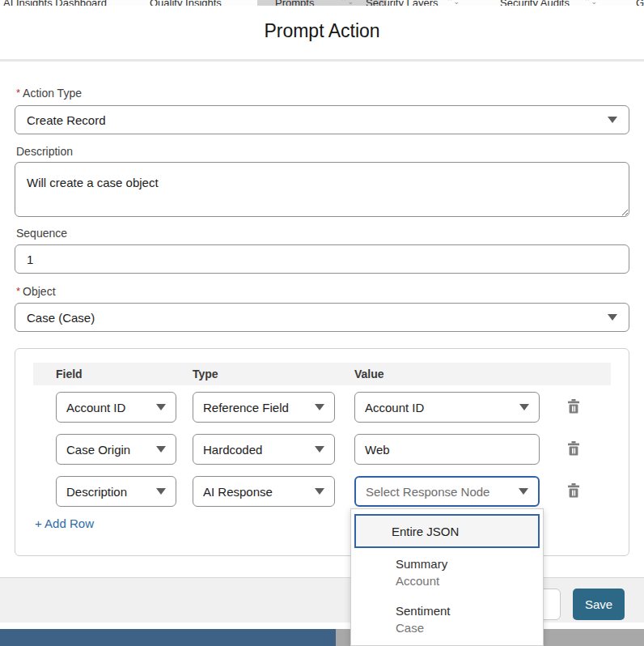 This screenshot has height=646, width=644. What do you see at coordinates (322, 31) in the screenshot?
I see `page-title: Prompt Action` at bounding box center [322, 31].